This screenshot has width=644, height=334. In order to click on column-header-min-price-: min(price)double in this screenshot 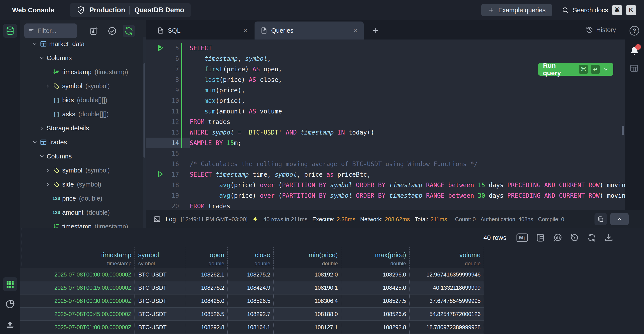, I will do `click(308, 257)`.